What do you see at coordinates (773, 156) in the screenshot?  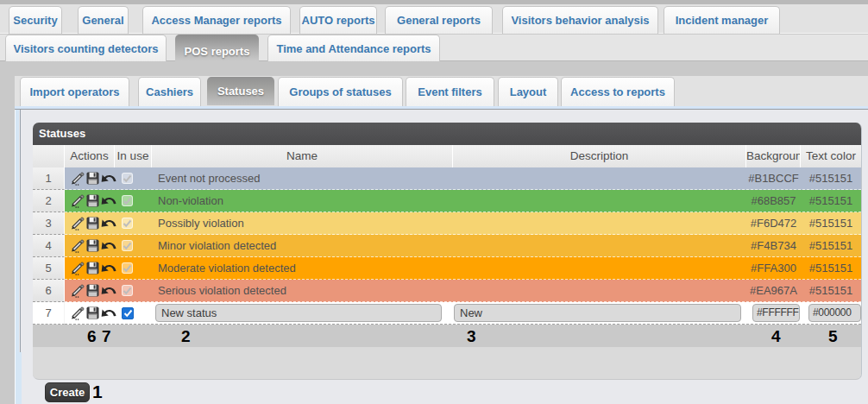 I see `column-header-background: Background` at bounding box center [773, 156].